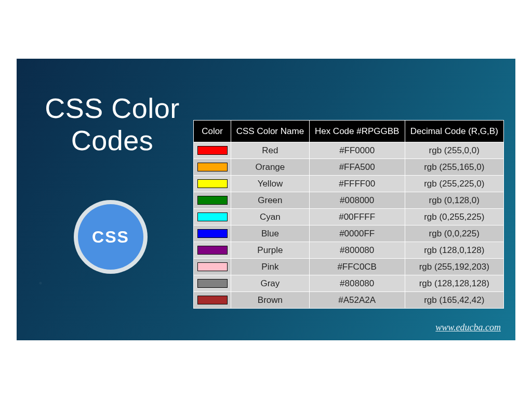 The image size is (532, 399). I want to click on color-name: Orange, so click(270, 167).